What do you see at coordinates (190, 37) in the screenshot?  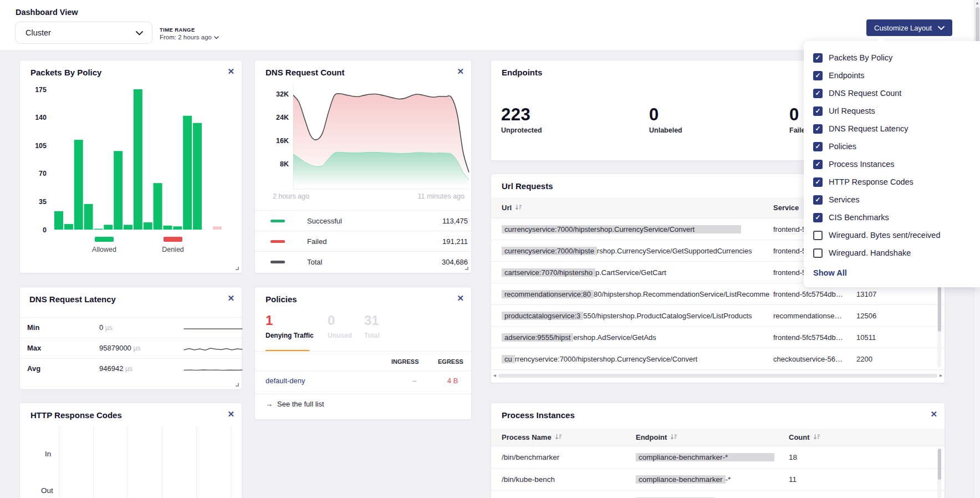 I see `time-range-value: From: 2 hours ago` at bounding box center [190, 37].